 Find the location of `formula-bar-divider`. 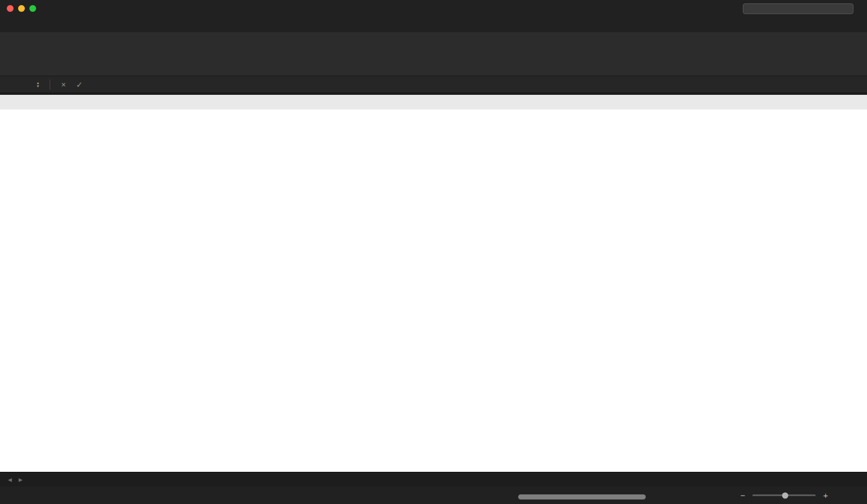

formula-bar-divider is located at coordinates (50, 85).